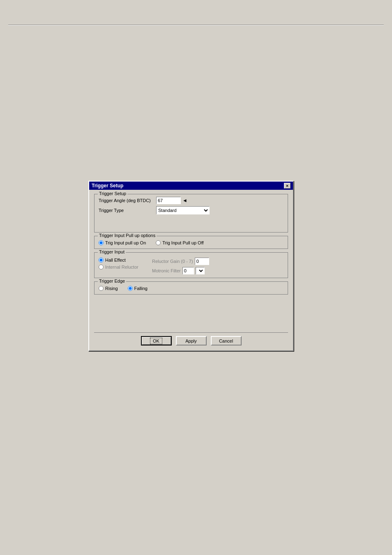 Image resolution: width=392 pixels, height=555 pixels. What do you see at coordinates (130, 288) in the screenshot?
I see `falling-radio` at bounding box center [130, 288].